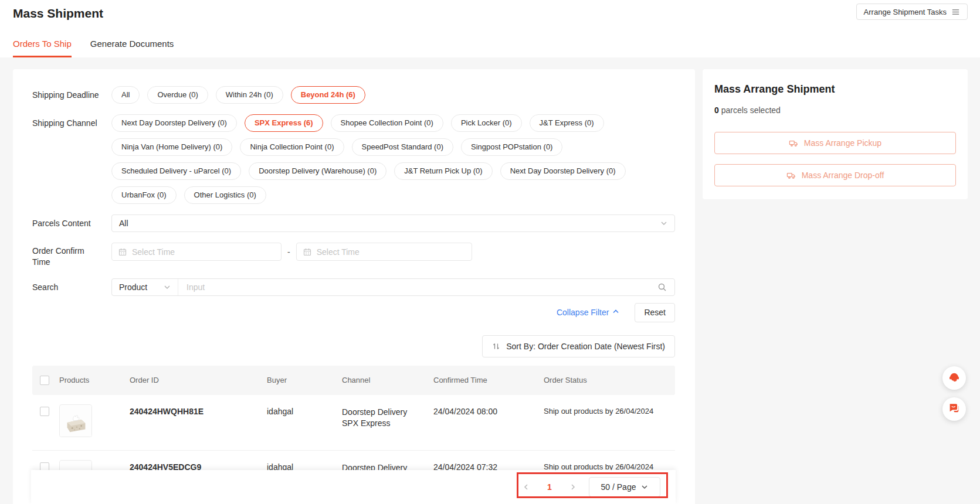 The height and width of the screenshot is (504, 980). What do you see at coordinates (93, 48) in the screenshot?
I see `tab-bar: Orders To Ship Generate Documents` at bounding box center [93, 48].